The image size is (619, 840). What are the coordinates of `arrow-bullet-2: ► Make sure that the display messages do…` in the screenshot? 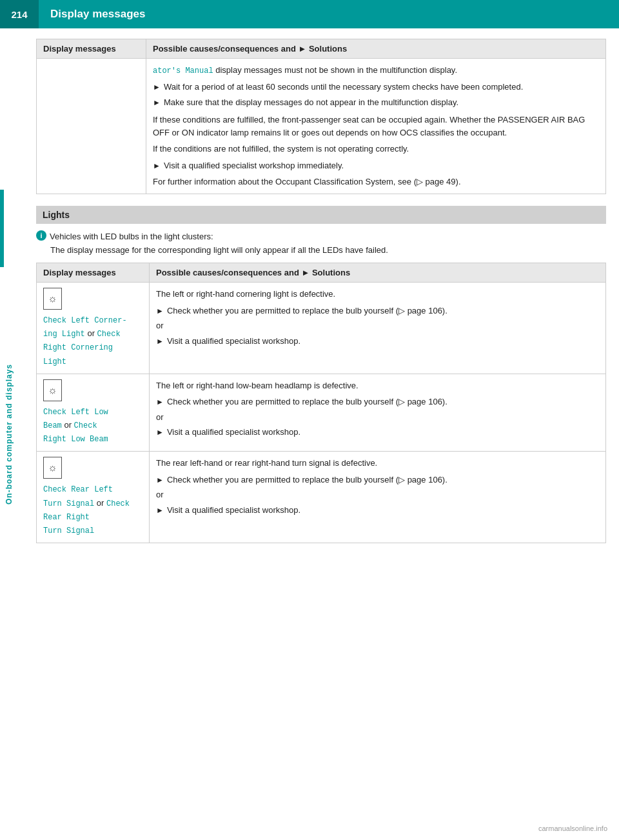 It's located at (376, 103).